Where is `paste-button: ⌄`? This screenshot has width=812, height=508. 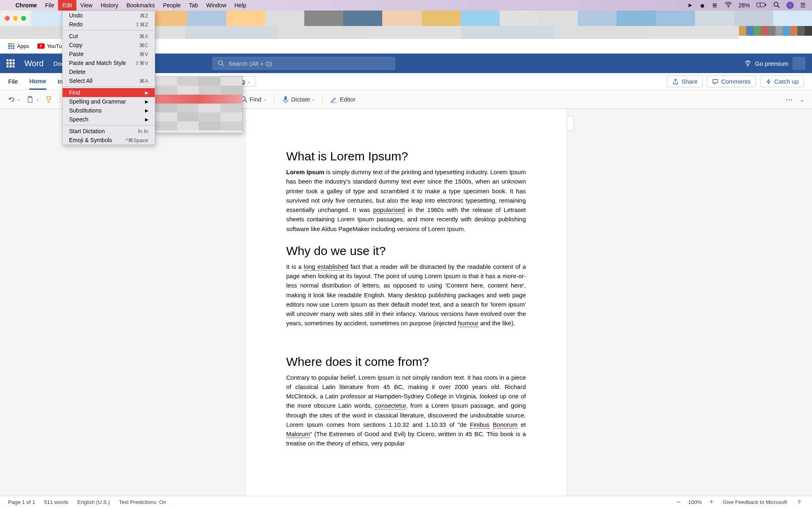 paste-button: ⌄ is located at coordinates (32, 99).